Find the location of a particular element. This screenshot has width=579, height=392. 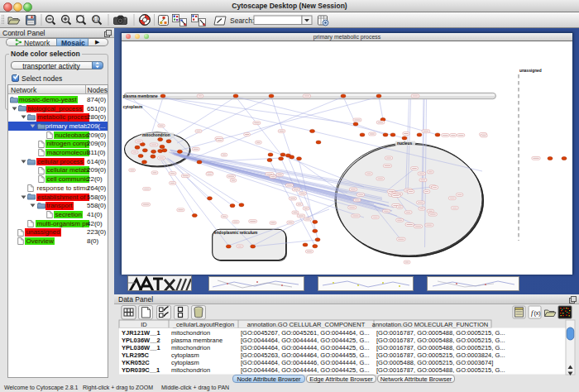

svg-text:annotation.GO CELLULAR_COMPONE: annotation.GO CELLULAR_COMPONENT is located at coordinates (306, 324).